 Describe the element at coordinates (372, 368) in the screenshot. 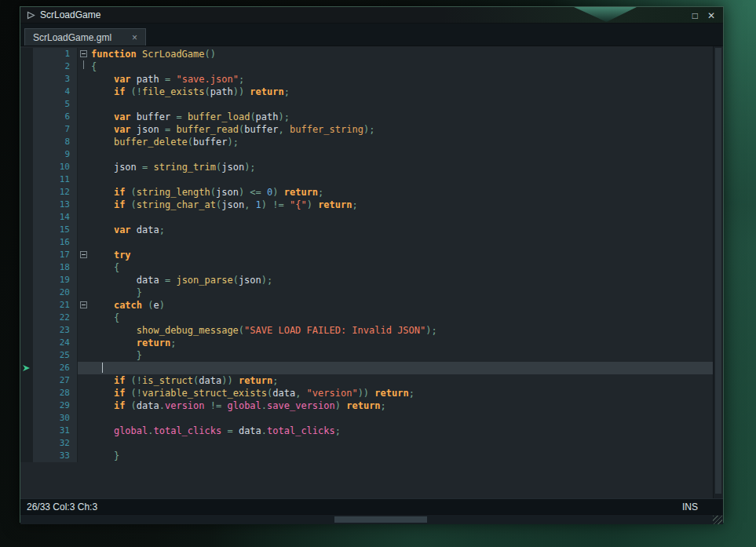

I see `code-line: 26` at that location.